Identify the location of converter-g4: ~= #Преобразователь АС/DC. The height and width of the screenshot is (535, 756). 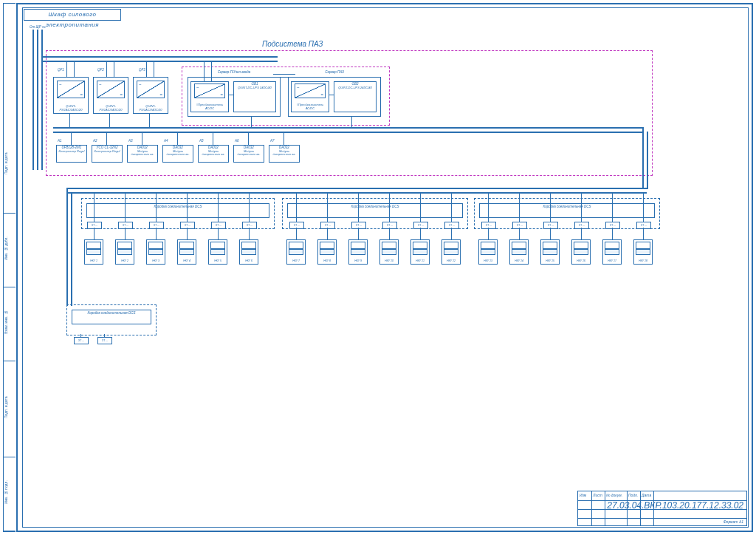
(210, 97).